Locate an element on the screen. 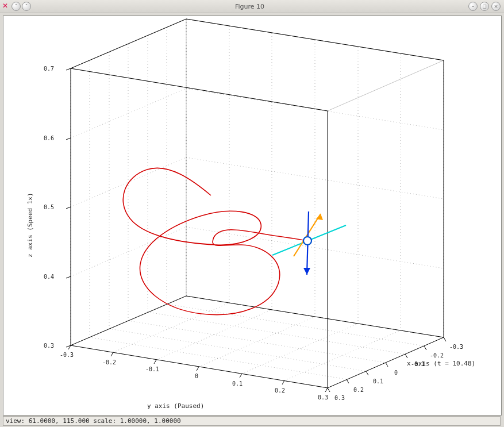  app-icon is located at coordinates (6, 6).